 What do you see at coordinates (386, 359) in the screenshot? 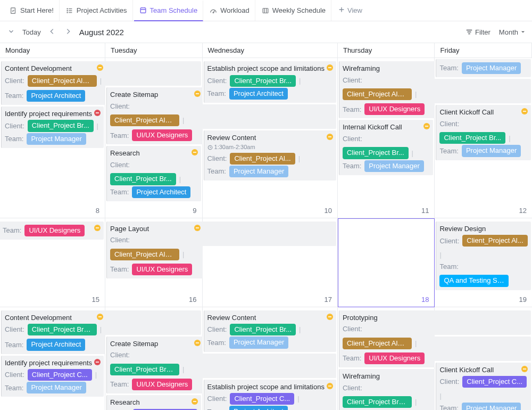
I see `day-cell: PrototypingClient:Client_Project Alpha|T…` at bounding box center [386, 359].